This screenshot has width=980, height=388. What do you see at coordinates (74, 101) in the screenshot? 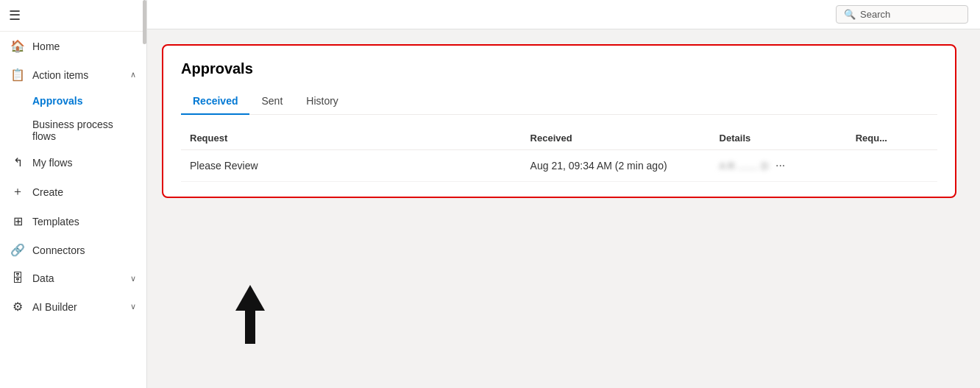
I see `sidebar-item-approvals: Approvals` at bounding box center [74, 101].